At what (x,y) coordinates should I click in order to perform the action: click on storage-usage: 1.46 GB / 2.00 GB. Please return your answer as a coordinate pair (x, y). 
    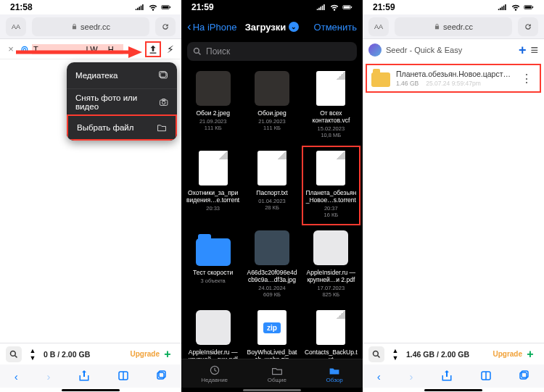
    Looking at the image, I should click on (450, 354).